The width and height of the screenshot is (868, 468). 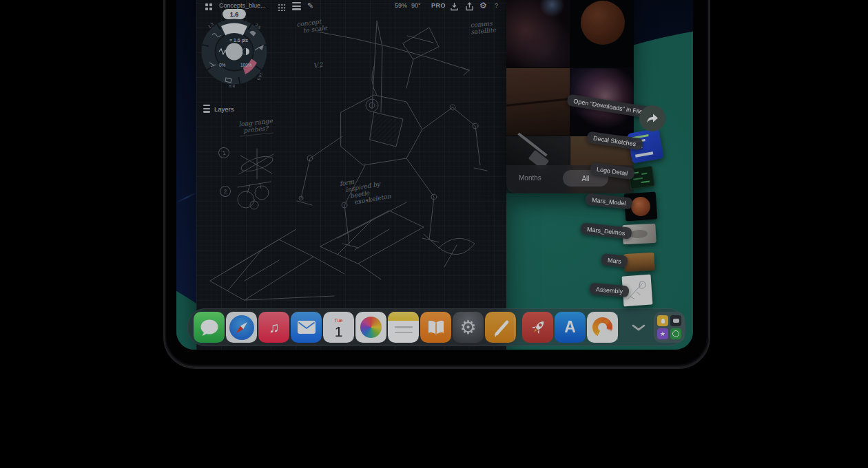 I want to click on notes-app-icon, so click(x=404, y=328).